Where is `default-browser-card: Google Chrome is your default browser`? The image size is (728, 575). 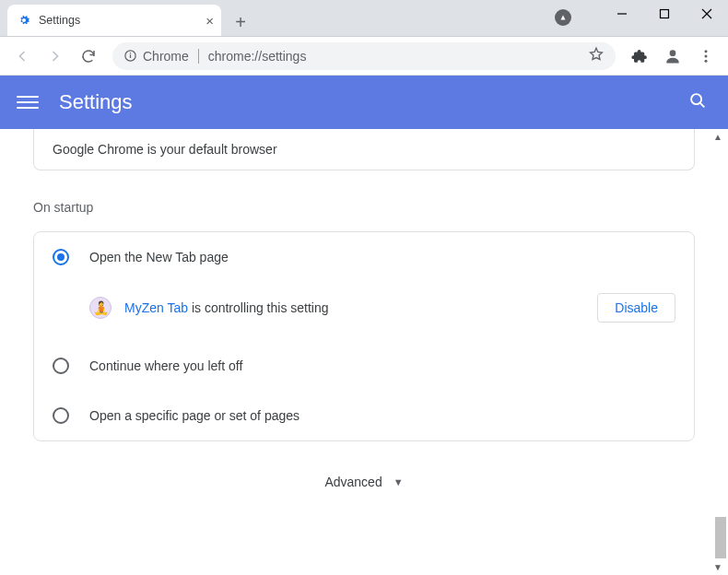 default-browser-card: Google Chrome is your default browser is located at coordinates (364, 149).